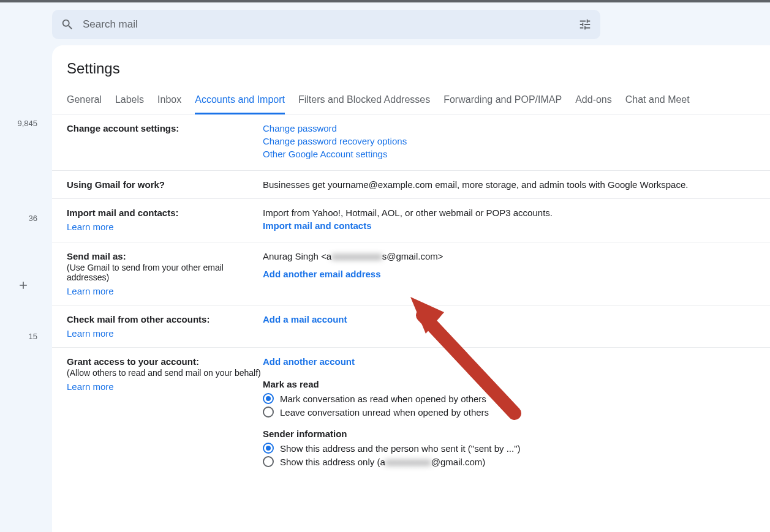 The height and width of the screenshot is (532, 770). Describe the element at coordinates (300, 129) in the screenshot. I see `change-password-link: Change password` at that location.